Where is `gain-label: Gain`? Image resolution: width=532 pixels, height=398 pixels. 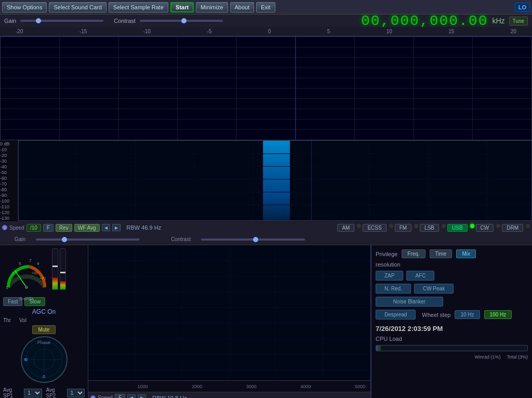
gain-label: Gain is located at coordinates (10, 21).